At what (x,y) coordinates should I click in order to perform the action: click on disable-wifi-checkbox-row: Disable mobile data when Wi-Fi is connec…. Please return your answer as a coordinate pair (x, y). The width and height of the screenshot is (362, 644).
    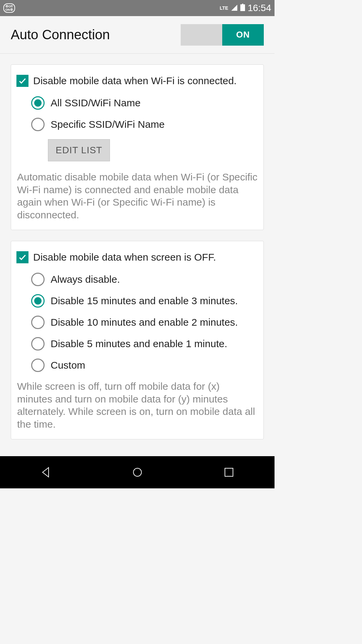
    Looking at the image, I should click on (137, 81).